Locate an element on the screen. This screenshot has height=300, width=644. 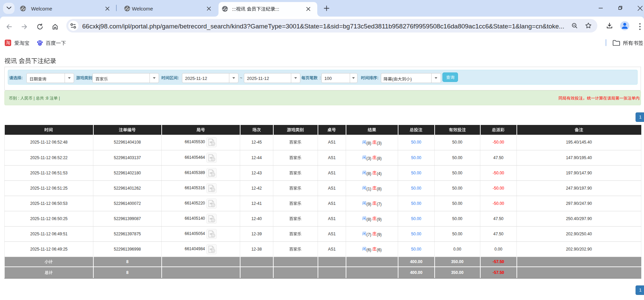
svg-text: du is located at coordinates (40, 44).